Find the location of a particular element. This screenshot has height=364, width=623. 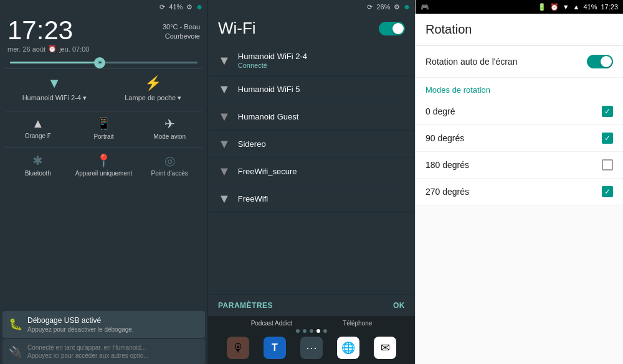

battery-icon-1: ⟳ is located at coordinates (162, 7).